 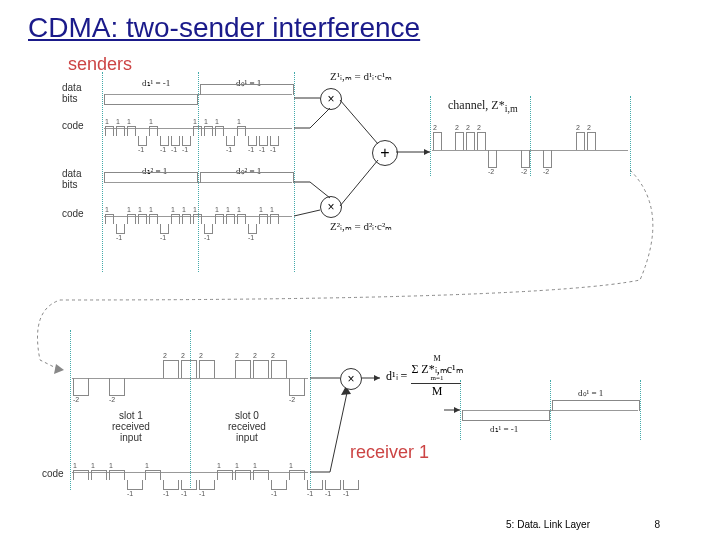 I want to click on out-pos, so click(x=596, y=406).